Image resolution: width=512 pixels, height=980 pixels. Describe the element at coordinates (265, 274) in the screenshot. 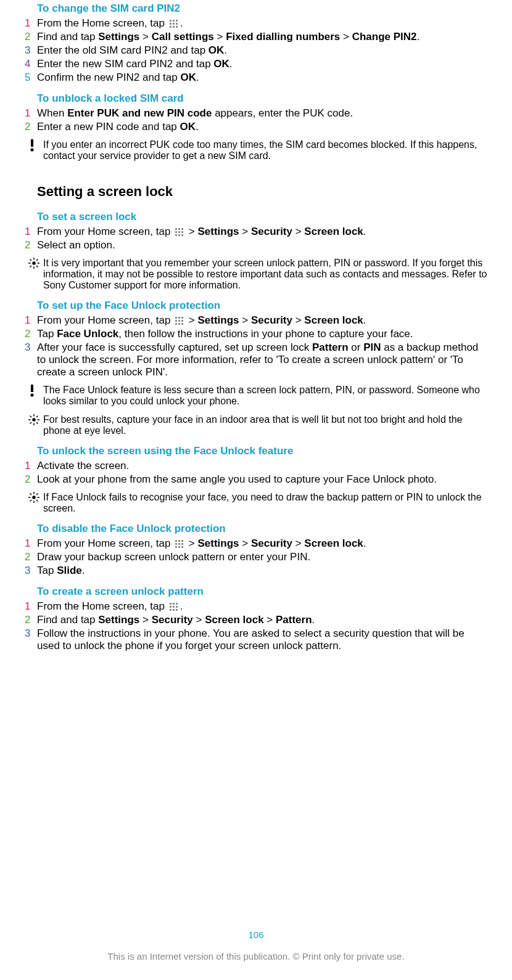

I see `tip-text: It is very important that you remember y…` at that location.